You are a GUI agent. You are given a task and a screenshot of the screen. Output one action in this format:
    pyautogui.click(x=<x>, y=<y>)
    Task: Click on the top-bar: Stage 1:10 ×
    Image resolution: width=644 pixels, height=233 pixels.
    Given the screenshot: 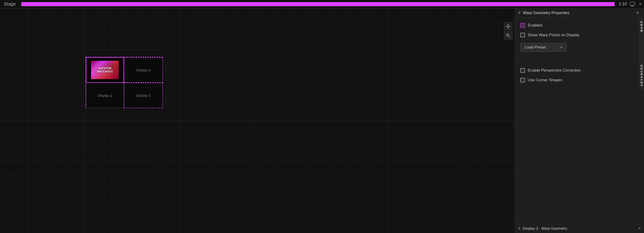 What is the action you would take?
    pyautogui.click(x=322, y=4)
    